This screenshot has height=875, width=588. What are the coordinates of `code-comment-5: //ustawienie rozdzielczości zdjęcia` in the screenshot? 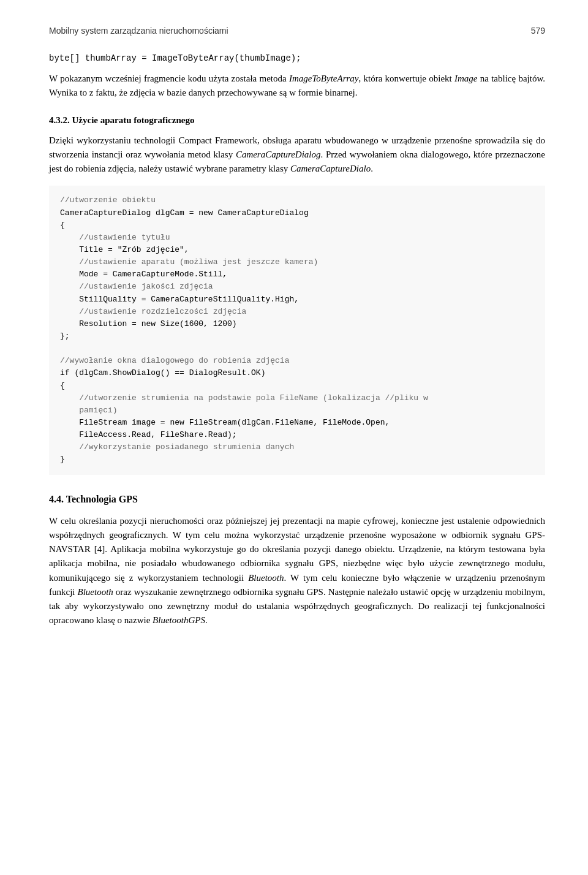 It's located at (163, 311).